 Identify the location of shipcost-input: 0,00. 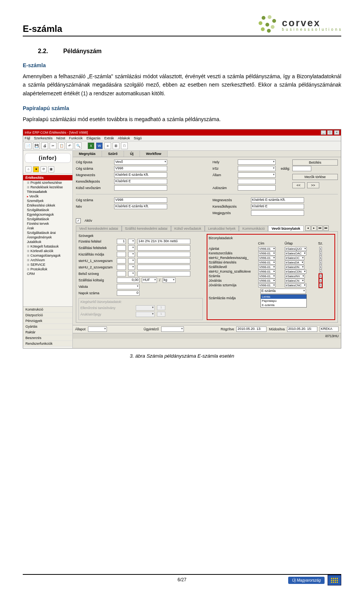
(128, 280).